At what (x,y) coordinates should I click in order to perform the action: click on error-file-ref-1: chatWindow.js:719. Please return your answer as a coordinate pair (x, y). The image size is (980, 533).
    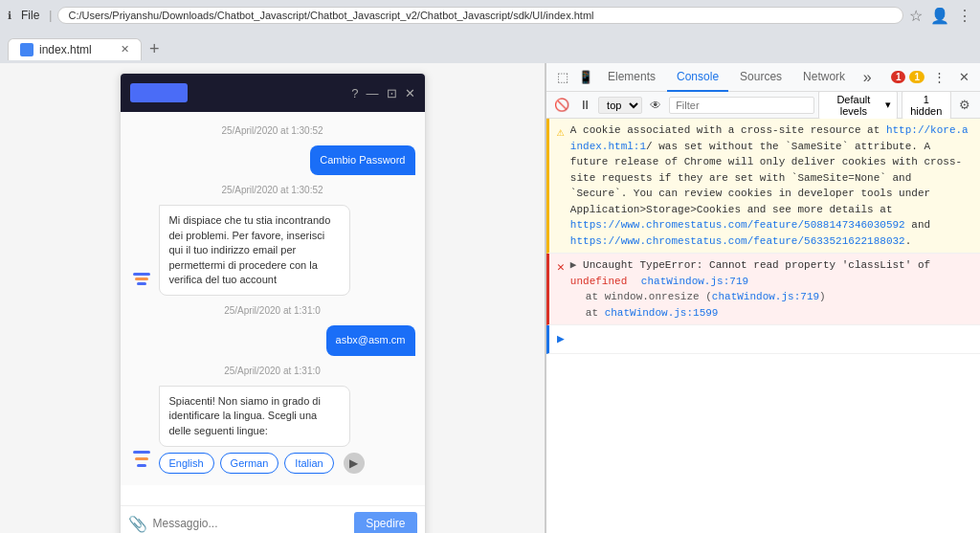
    Looking at the image, I should click on (695, 281).